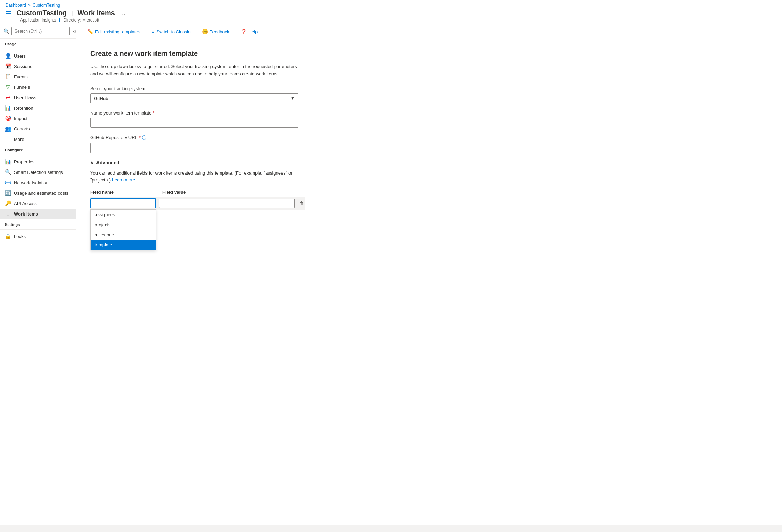 The image size is (782, 532). Describe the element at coordinates (38, 108) in the screenshot. I see `sidebar-item-retention: 📊 Retention` at that location.